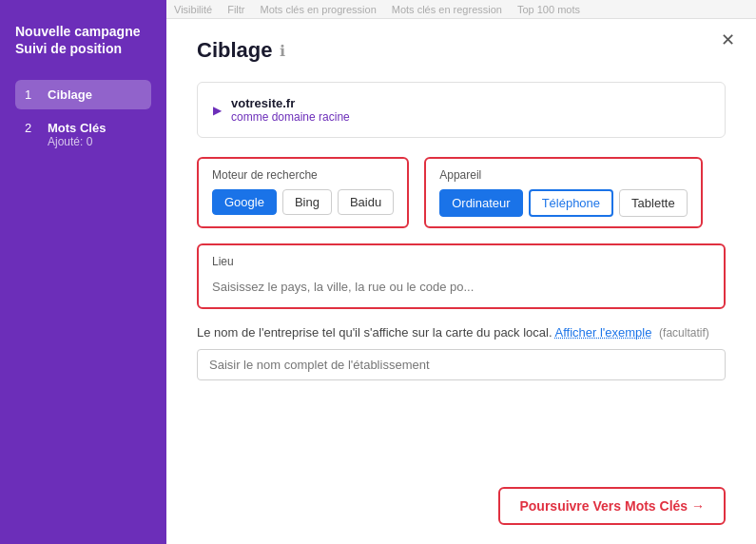 Image resolution: width=756 pixels, height=544 pixels. What do you see at coordinates (461, 276) in the screenshot?
I see `lieu-section: Lieu` at bounding box center [461, 276].